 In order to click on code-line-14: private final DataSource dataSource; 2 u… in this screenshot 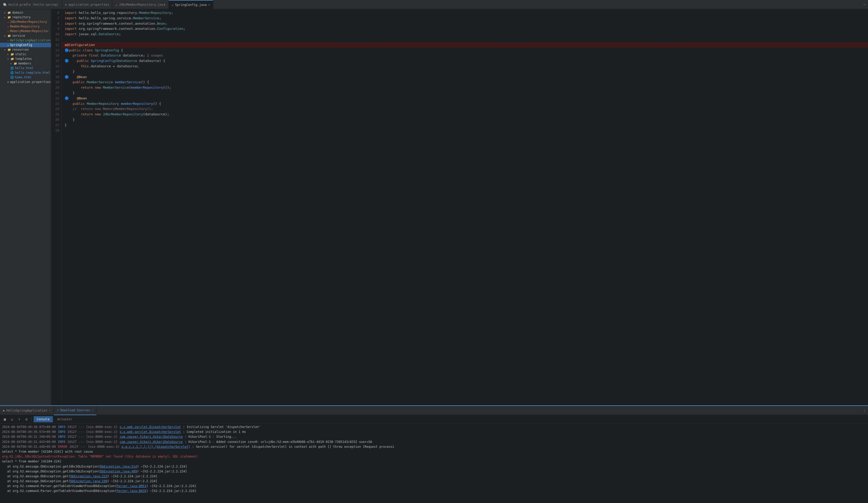, I will do `click(465, 56)`.